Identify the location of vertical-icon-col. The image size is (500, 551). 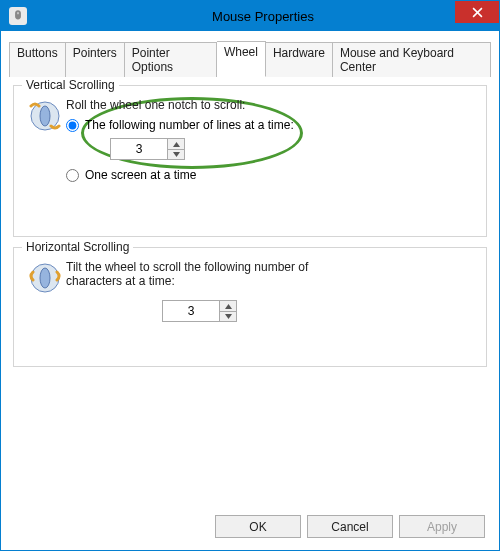
(45, 115).